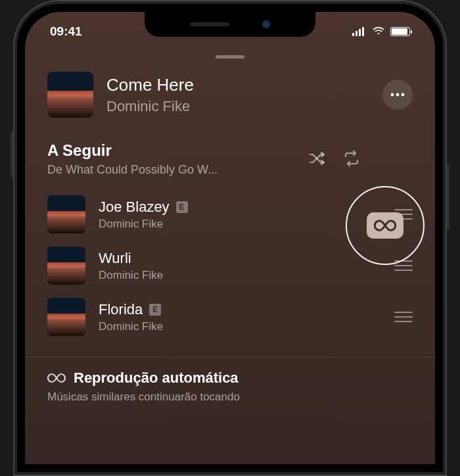  I want to click on up-next-subtitle: De What Could Possibly Go W..., so click(173, 170).